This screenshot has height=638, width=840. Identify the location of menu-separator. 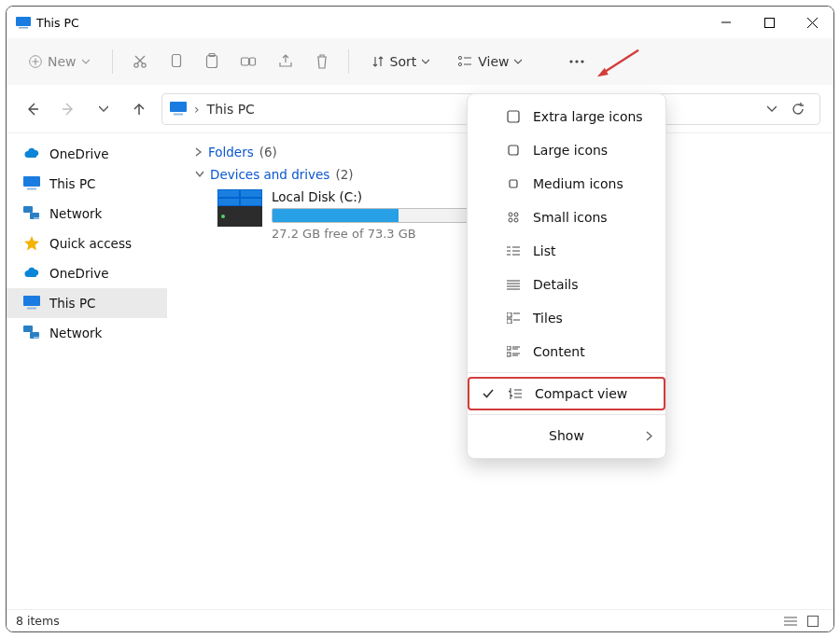
(567, 373).